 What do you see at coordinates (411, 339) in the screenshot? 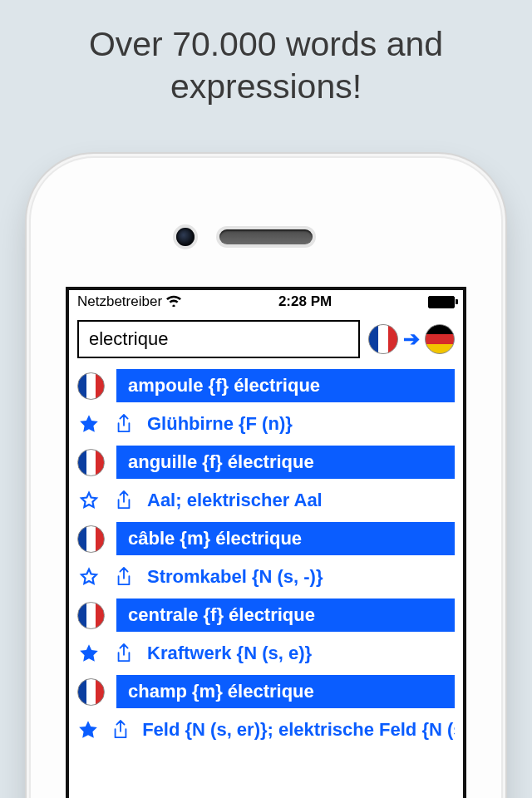
I see `language-direction-button: ➔` at bounding box center [411, 339].